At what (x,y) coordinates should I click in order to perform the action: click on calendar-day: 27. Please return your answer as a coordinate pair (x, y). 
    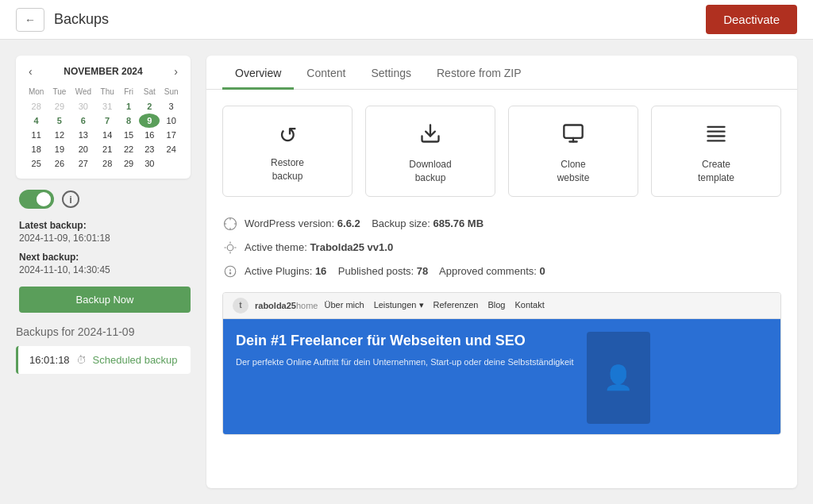
    Looking at the image, I should click on (83, 164).